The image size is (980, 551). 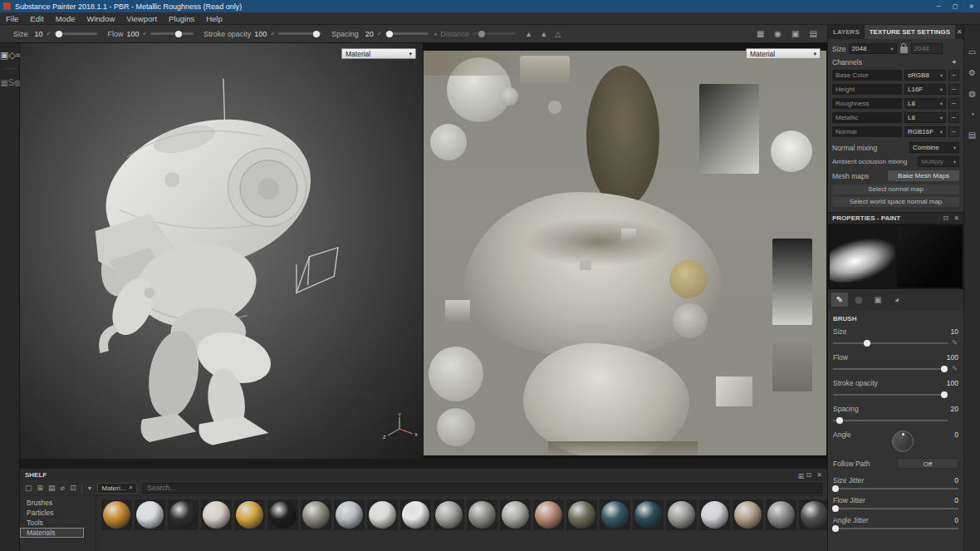 What do you see at coordinates (934, 148) in the screenshot?
I see `normal-mixing-select: Combine` at bounding box center [934, 148].